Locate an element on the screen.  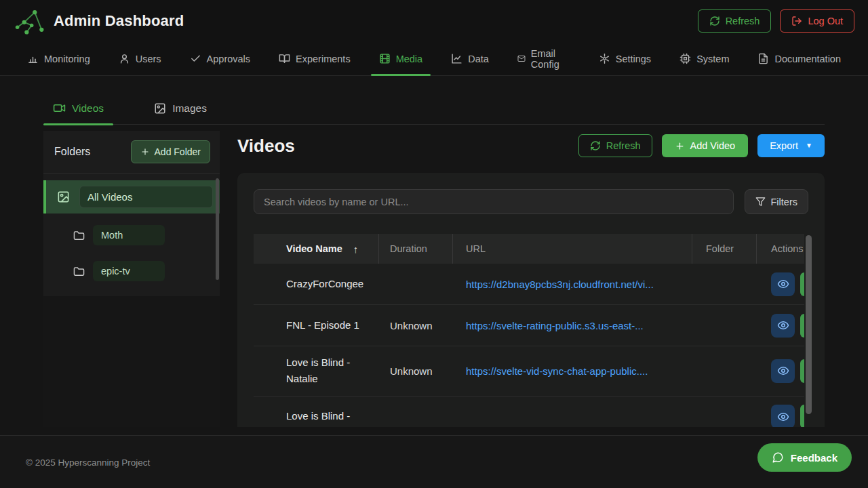
feedback-label: Feedback is located at coordinates (814, 458).